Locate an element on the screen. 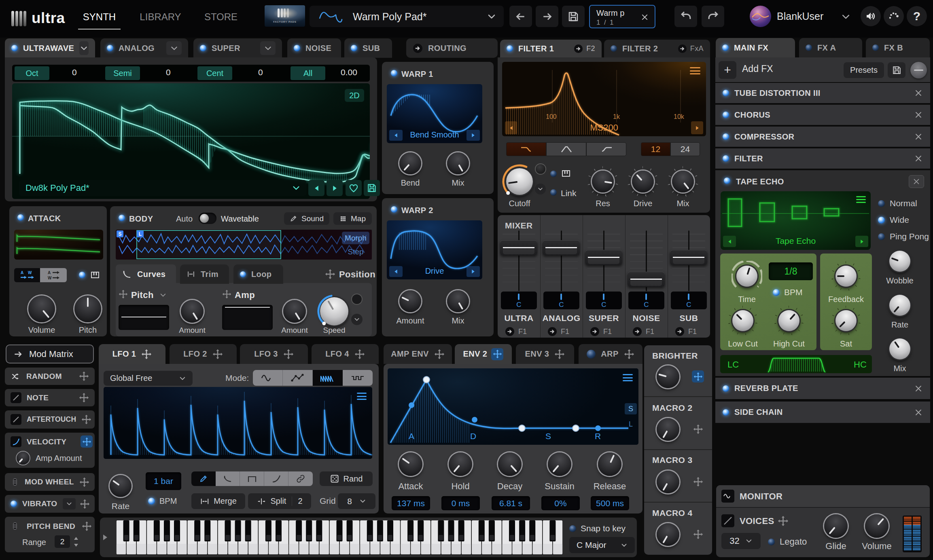 The height and width of the screenshot is (560, 933). svg-text: LC is located at coordinates (733, 365).